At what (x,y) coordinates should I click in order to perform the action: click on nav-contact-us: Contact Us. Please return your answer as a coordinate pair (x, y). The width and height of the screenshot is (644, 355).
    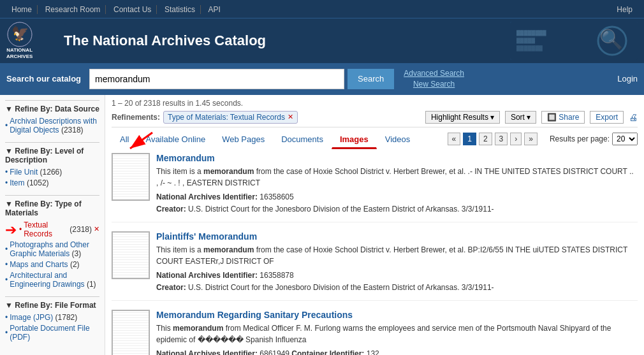
    Looking at the image, I should click on (133, 10).